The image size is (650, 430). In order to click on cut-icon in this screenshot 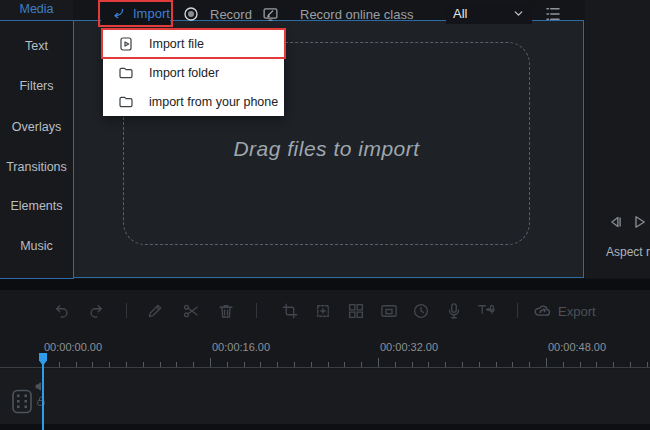, I will do `click(191, 311)`.